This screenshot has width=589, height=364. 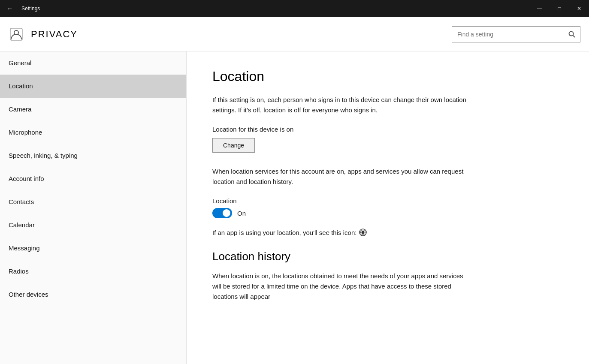 What do you see at coordinates (572, 34) in the screenshot?
I see `search-button` at bounding box center [572, 34].